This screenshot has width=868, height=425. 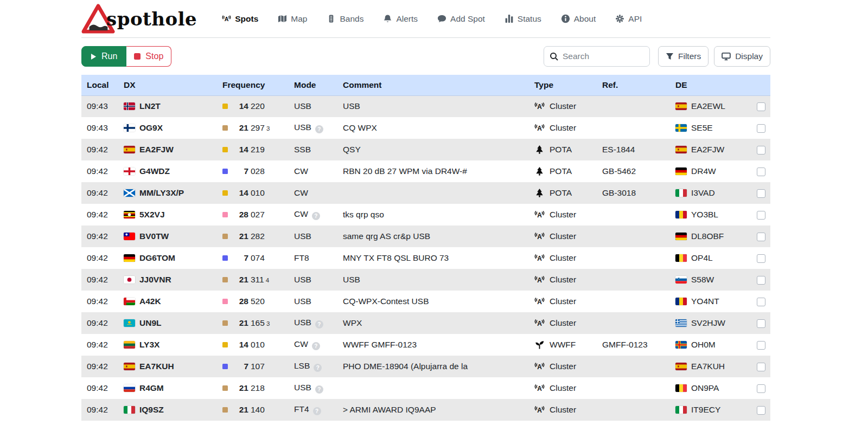 What do you see at coordinates (256, 323) in the screenshot?
I see `frequency: 211653` at bounding box center [256, 323].